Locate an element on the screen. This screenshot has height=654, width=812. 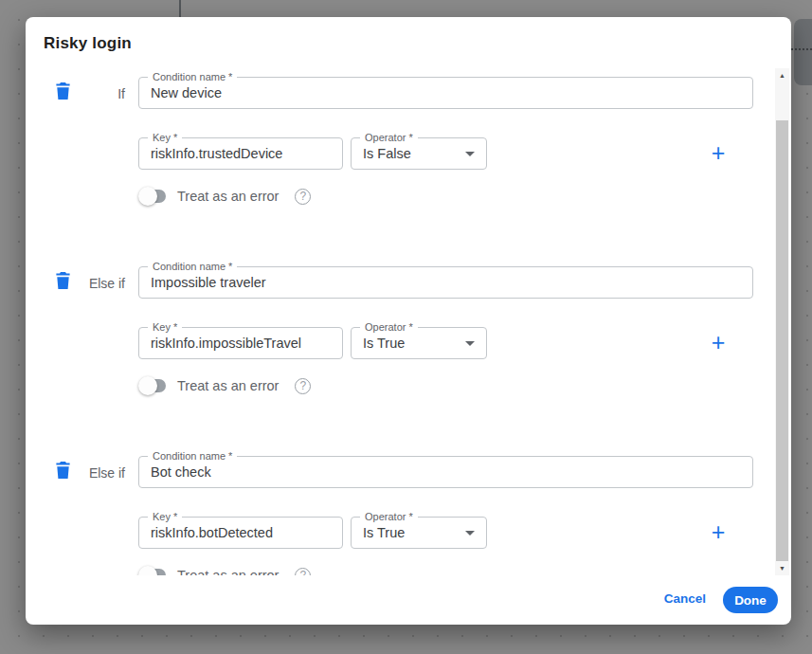
condition-name-value: Impossible traveler is located at coordinates (208, 282).